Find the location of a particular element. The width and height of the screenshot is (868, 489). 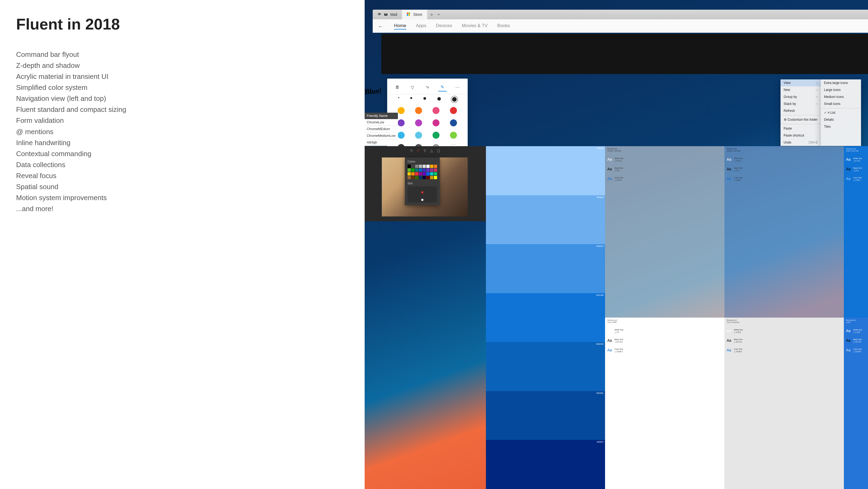

menu-item-tiles: Tiles is located at coordinates (841, 127).